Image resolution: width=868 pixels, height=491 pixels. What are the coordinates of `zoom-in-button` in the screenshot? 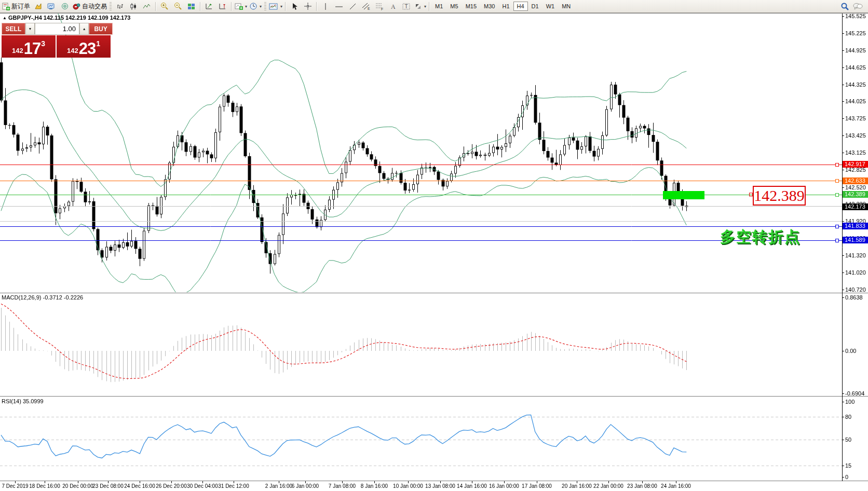 It's located at (165, 6).